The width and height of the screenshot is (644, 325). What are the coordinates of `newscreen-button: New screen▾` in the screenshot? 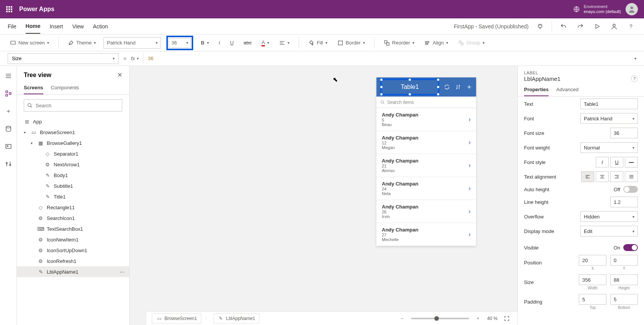 It's located at (30, 43).